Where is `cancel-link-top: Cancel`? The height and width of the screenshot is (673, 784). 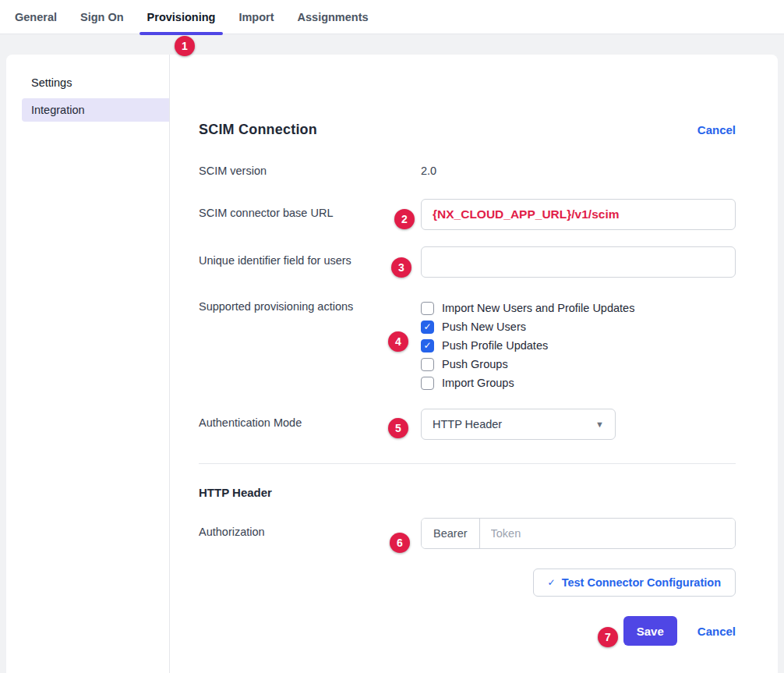
cancel-link-top: Cancel is located at coordinates (717, 129).